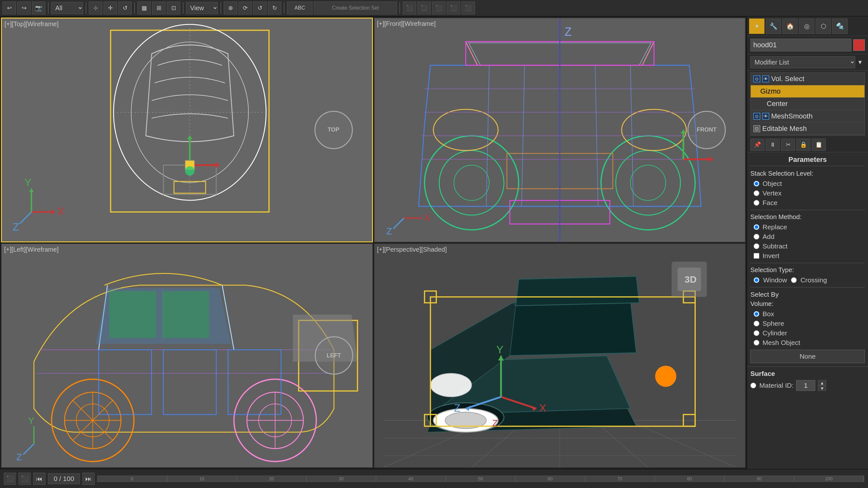 The height and width of the screenshot is (488, 868). What do you see at coordinates (808, 92) in the screenshot?
I see `modifier-gizmo: Gizmo` at bounding box center [808, 92].